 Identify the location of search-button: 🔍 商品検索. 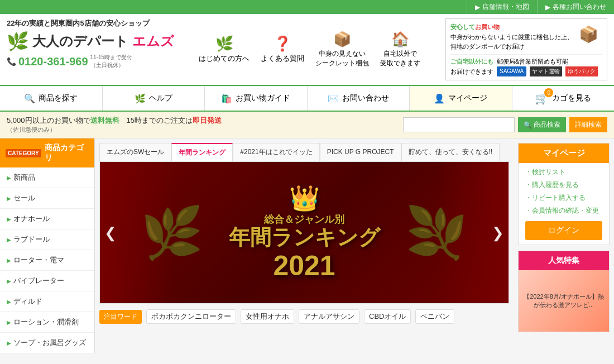
(542, 125).